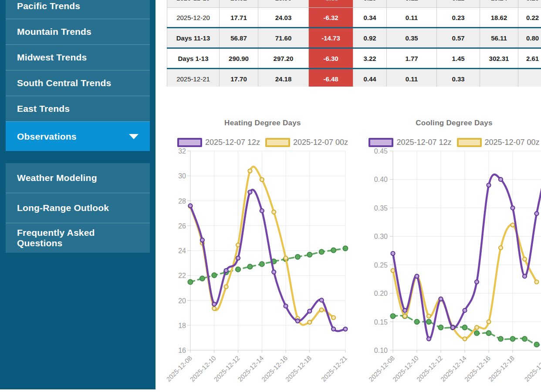 The image size is (541, 392). What do you see at coordinates (381, 208) in the screenshot?
I see `svg-text: 0.35` at bounding box center [381, 208].